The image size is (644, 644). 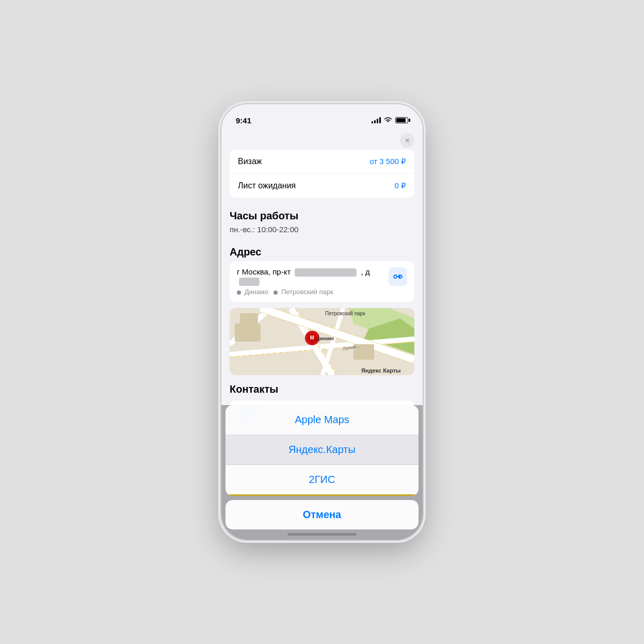 What do you see at coordinates (398, 277) in the screenshot?
I see `route-icon` at bounding box center [398, 277].